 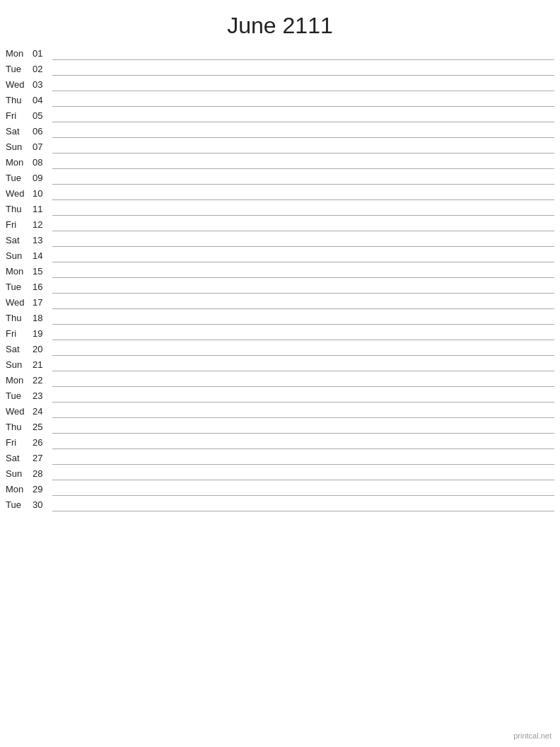 What do you see at coordinates (42, 443) in the screenshot?
I see `date-number: 26` at bounding box center [42, 443].